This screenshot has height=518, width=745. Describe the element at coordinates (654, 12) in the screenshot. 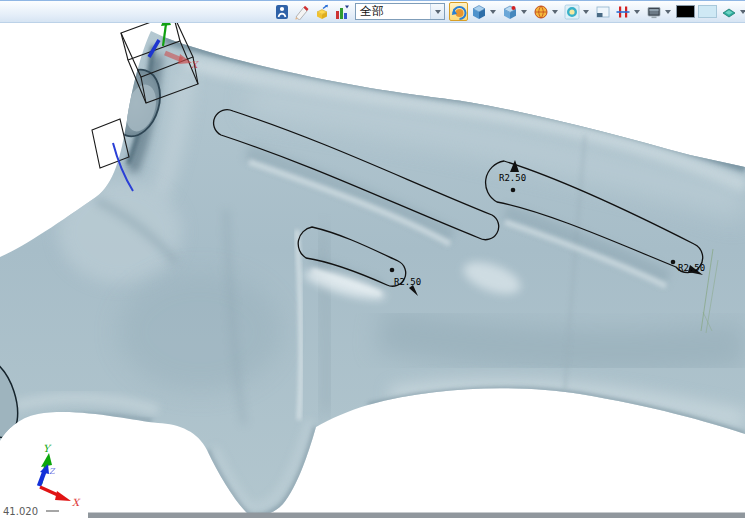

I see `display-monitor-icon` at that location.